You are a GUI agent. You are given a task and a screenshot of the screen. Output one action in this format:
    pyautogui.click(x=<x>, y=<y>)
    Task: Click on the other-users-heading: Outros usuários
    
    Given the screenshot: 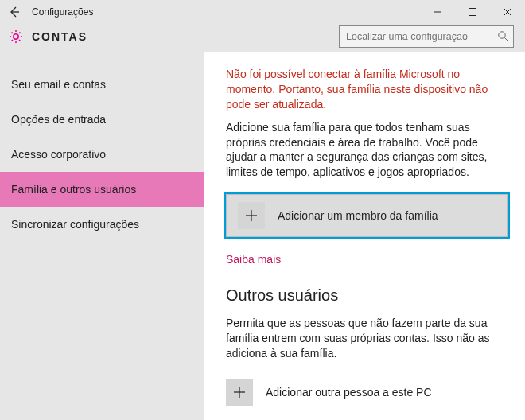 What is the action you would take?
    pyautogui.click(x=367, y=296)
    